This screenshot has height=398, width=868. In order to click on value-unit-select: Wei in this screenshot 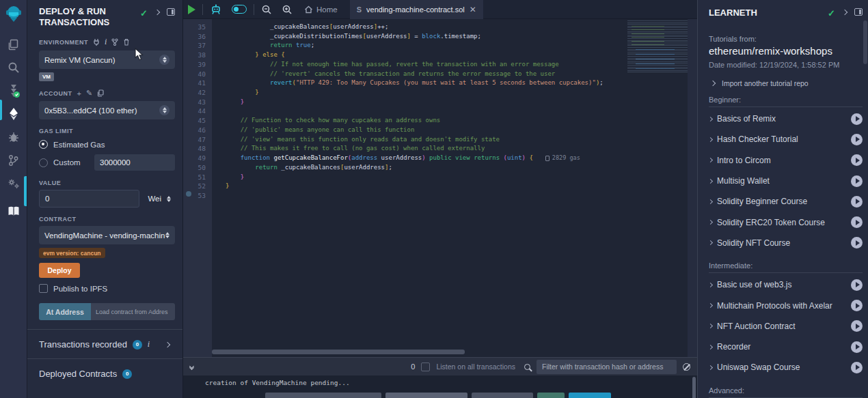, I will do `click(157, 199)`.